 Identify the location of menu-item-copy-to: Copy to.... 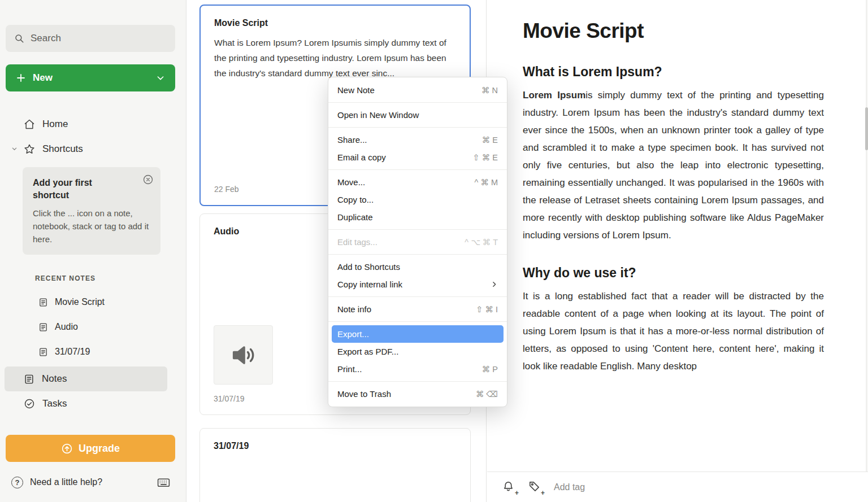
(418, 200).